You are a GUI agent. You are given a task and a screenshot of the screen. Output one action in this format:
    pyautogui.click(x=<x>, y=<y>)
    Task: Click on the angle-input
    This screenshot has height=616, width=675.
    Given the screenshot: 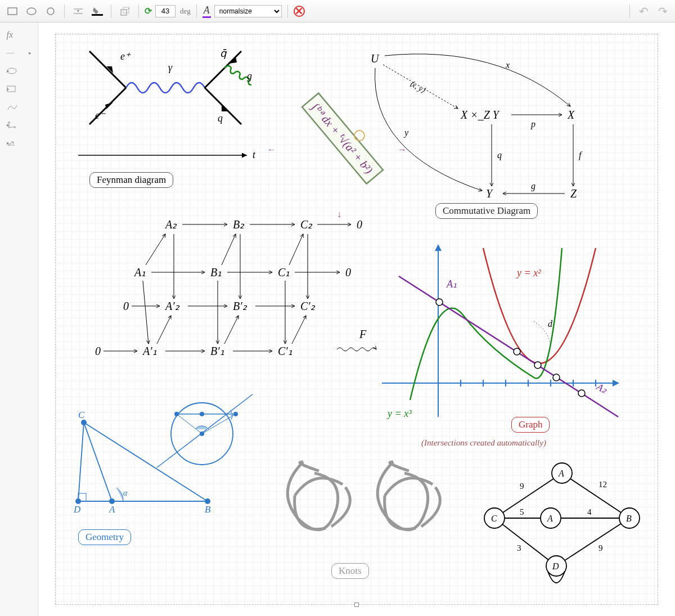 What is the action you would take?
    pyautogui.click(x=165, y=11)
    